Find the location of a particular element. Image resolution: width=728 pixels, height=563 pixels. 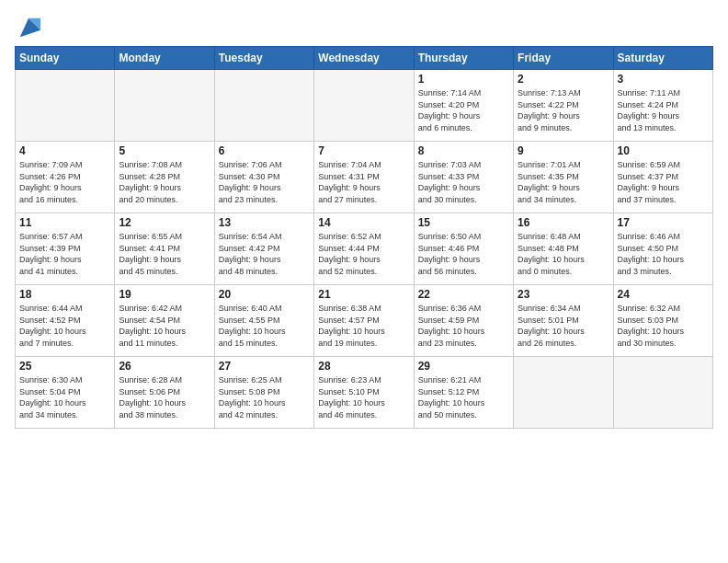

day-number: 8 is located at coordinates (463, 151).